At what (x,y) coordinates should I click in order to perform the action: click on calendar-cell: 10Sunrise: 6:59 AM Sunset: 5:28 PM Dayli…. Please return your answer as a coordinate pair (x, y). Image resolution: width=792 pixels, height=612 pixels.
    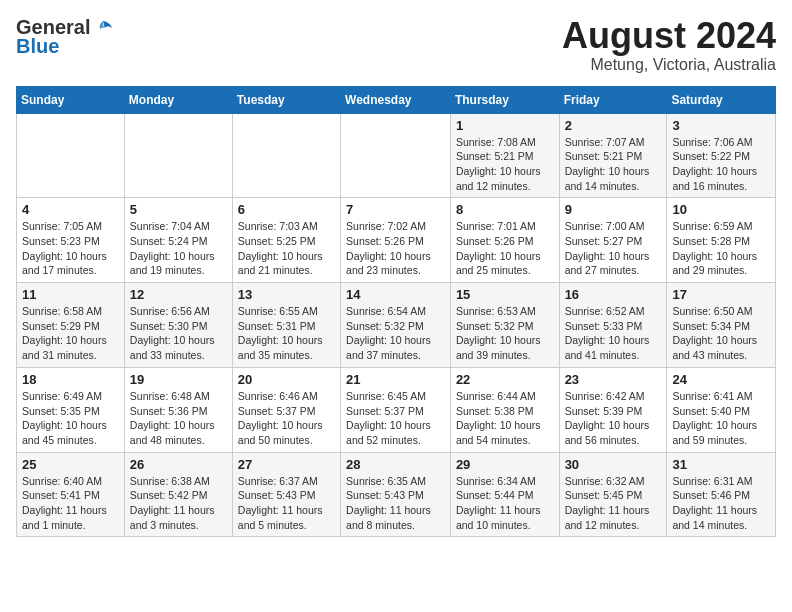
    Looking at the image, I should click on (722, 240).